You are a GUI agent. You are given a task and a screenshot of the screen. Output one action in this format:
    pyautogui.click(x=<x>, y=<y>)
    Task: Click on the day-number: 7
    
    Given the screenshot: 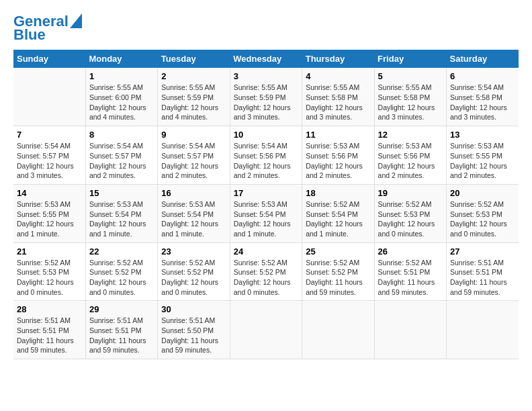 What is the action you would take?
    pyautogui.click(x=50, y=134)
    